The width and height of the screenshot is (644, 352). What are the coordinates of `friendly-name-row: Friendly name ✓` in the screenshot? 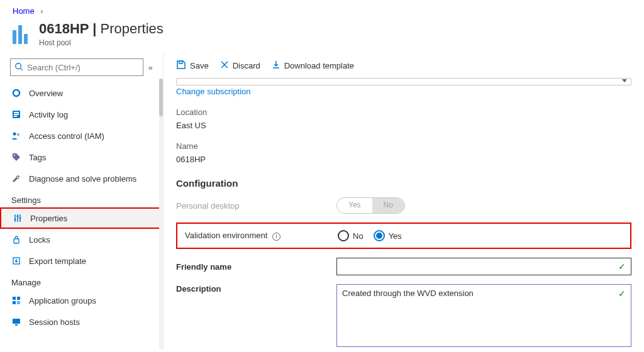 It's located at (404, 267).